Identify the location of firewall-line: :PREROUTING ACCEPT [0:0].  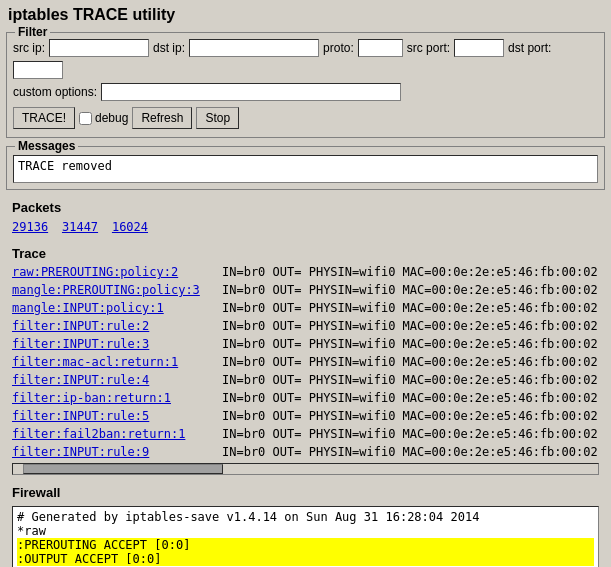
(306, 545).